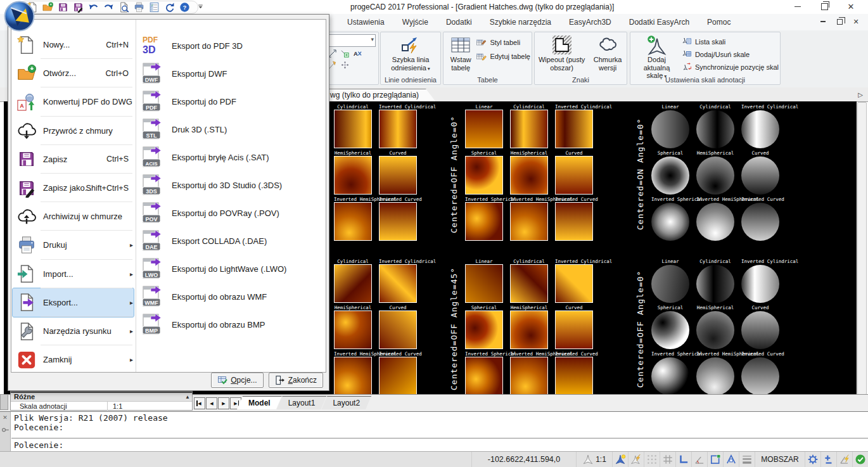 The image size is (868, 467). Describe the element at coordinates (521, 22) in the screenshot. I see `ribbon-tab-szybkie-narzędzia: Szybkie narzędzia` at that location.